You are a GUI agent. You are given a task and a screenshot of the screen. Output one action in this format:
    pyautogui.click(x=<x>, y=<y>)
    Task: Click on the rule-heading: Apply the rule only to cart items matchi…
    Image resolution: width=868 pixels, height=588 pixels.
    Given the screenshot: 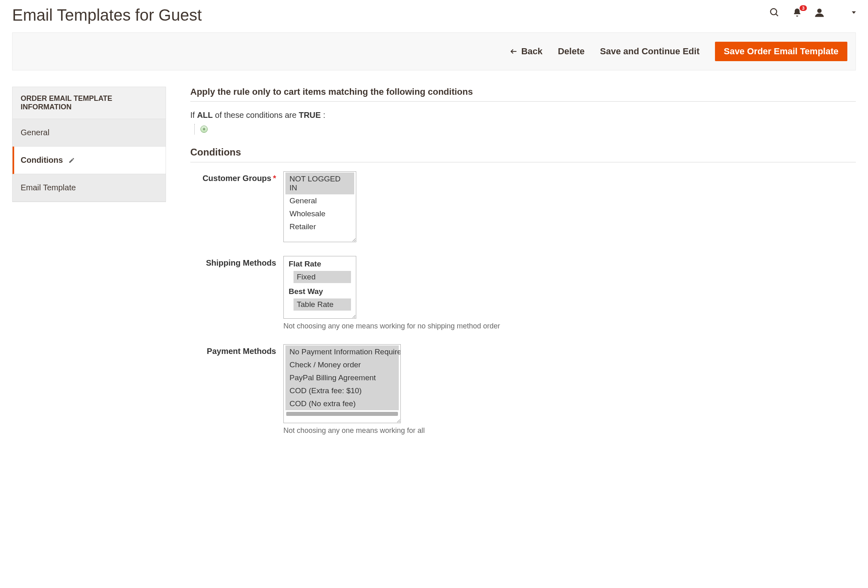 What is the action you would take?
    pyautogui.click(x=523, y=94)
    